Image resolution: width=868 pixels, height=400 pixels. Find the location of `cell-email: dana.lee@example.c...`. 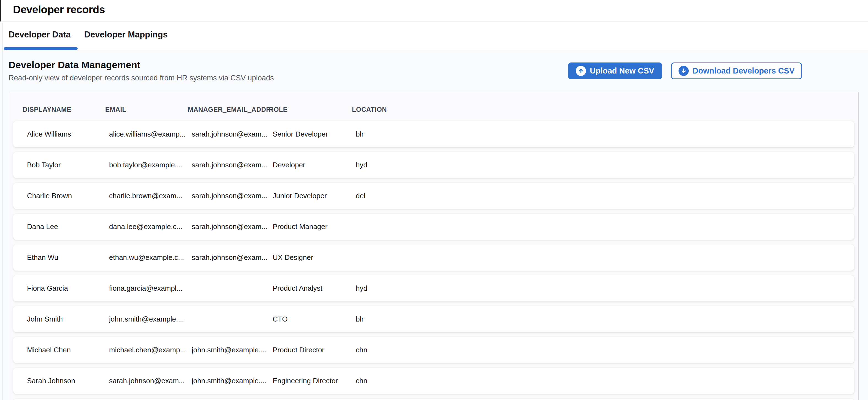

cell-email: dana.lee@example.c... is located at coordinates (150, 226).